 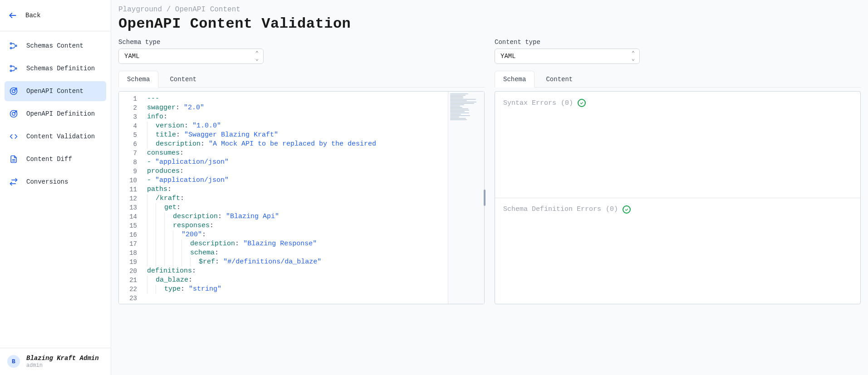 What do you see at coordinates (678, 145) in the screenshot?
I see `error-section-syntax-errors: Syntax Errors (0)` at bounding box center [678, 145].